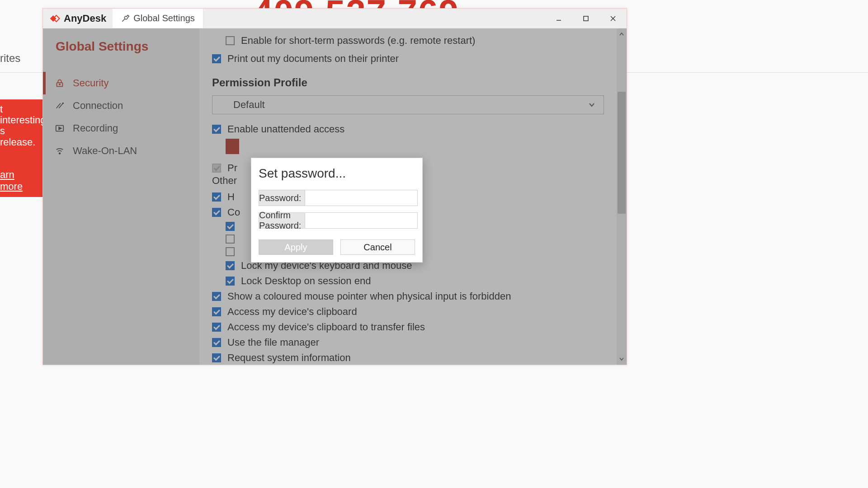 The height and width of the screenshot is (488, 868). What do you see at coordinates (60, 106) in the screenshot?
I see `connection-icon` at bounding box center [60, 106].